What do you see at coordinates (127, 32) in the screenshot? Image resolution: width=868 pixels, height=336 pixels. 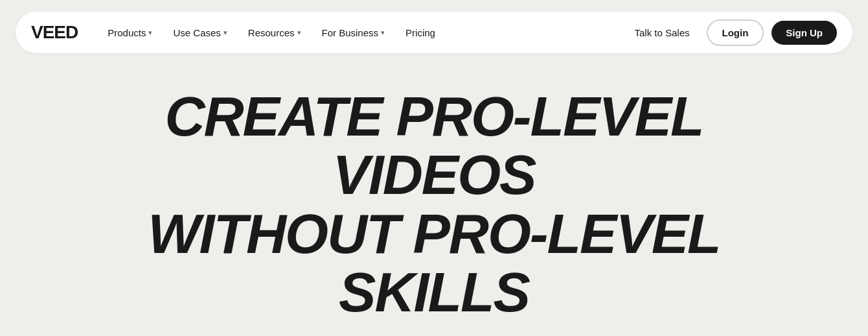 I see `nav-label-products: Products` at bounding box center [127, 32].